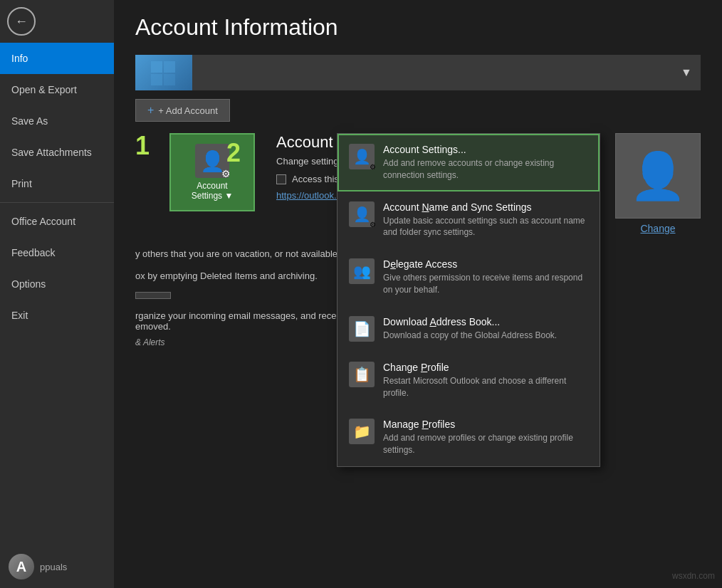  What do you see at coordinates (486, 322) in the screenshot?
I see `dropdown-item-address-book-title: Download Address Book...` at bounding box center [486, 322].